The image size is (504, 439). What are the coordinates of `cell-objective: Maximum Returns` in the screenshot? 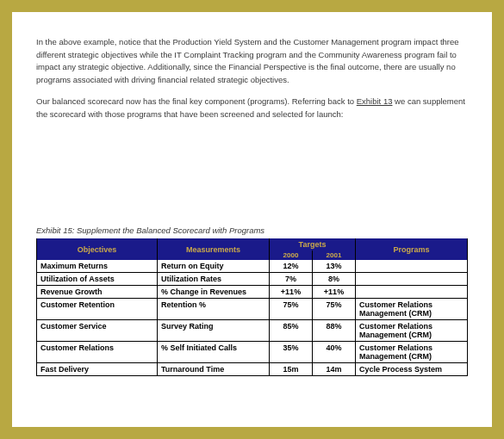 It's located at (97, 267).